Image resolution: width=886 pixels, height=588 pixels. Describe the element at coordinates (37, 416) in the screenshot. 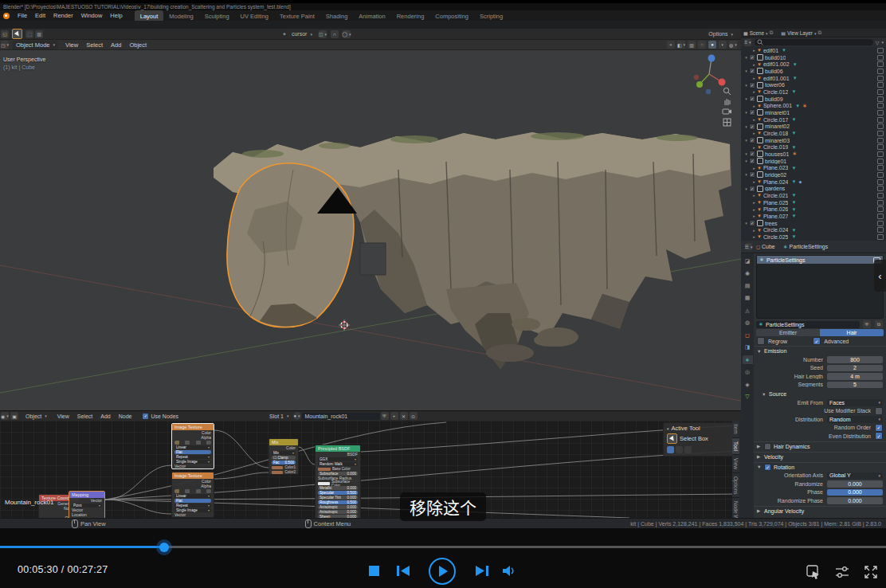

I see `shader-object-dropdown: Object` at that location.